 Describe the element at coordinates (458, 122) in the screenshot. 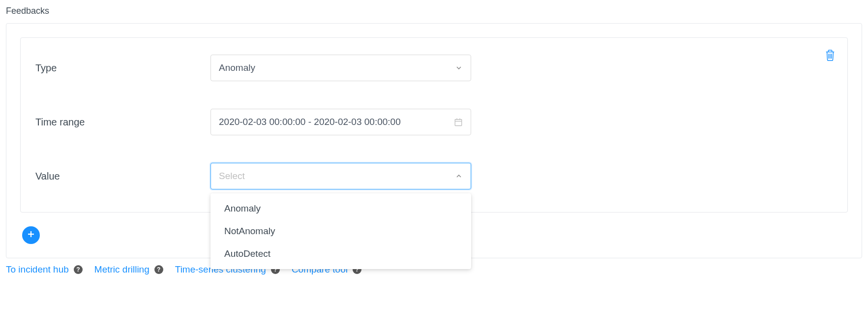

I see `calendar-icon` at that location.